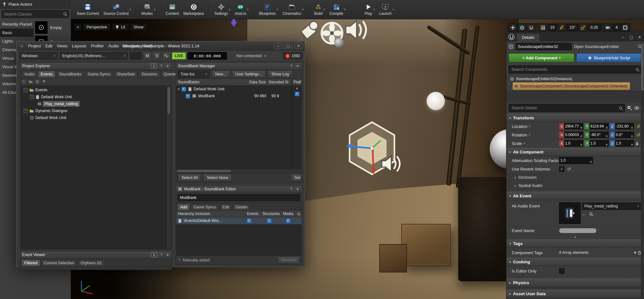  Describe the element at coordinates (34, 46) in the screenshot. I see `menu-project: Project` at that location.